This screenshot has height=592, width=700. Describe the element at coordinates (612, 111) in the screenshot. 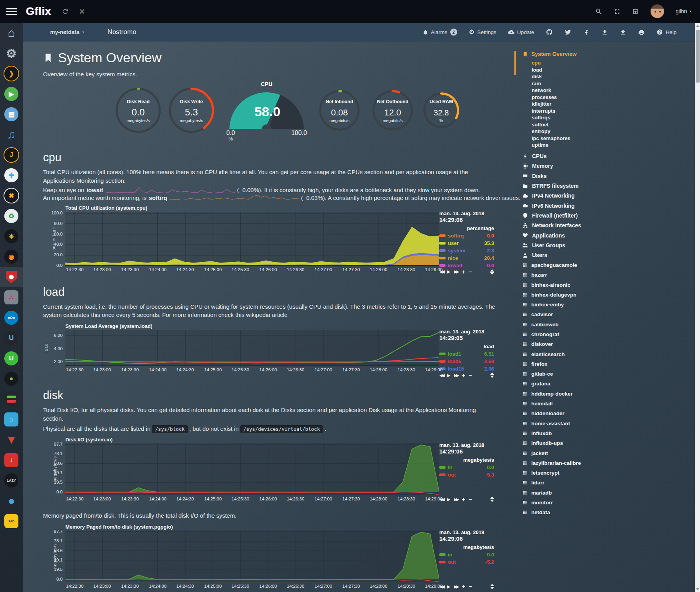

I see `sidebar-item-interrupts: interrupts` at that location.